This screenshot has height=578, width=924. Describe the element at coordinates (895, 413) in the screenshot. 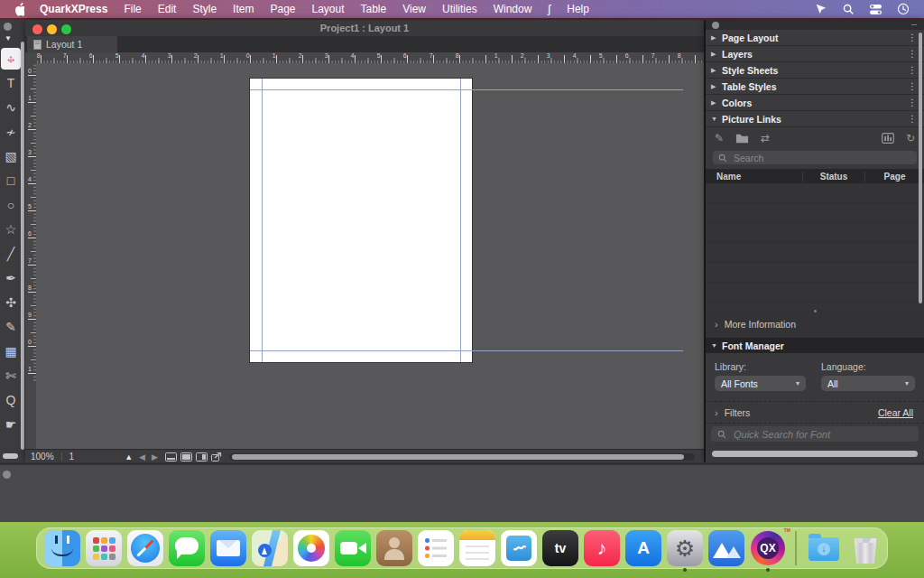

I see `clear-all-link: Clear All` at that location.